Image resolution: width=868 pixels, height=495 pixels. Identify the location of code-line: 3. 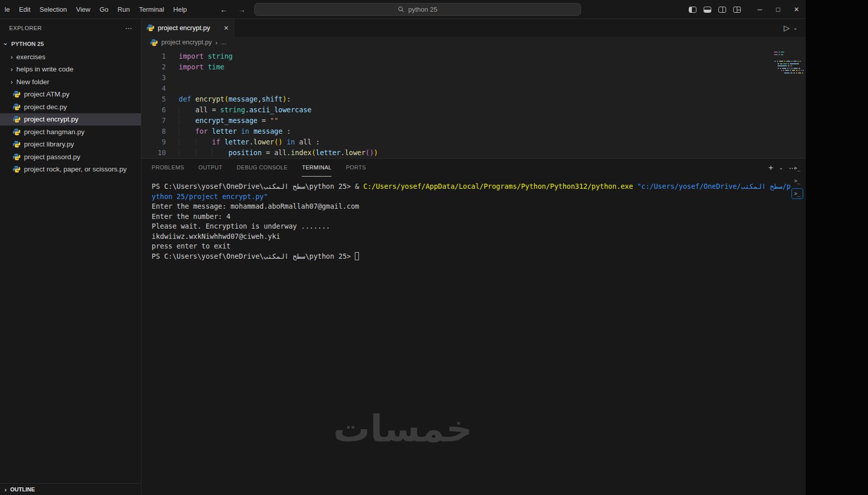
(474, 78).